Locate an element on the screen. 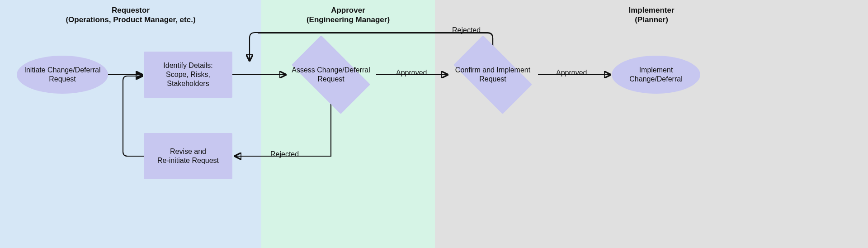 This screenshot has height=248, width=868. lane-approver-role: Approver is located at coordinates (348, 10).